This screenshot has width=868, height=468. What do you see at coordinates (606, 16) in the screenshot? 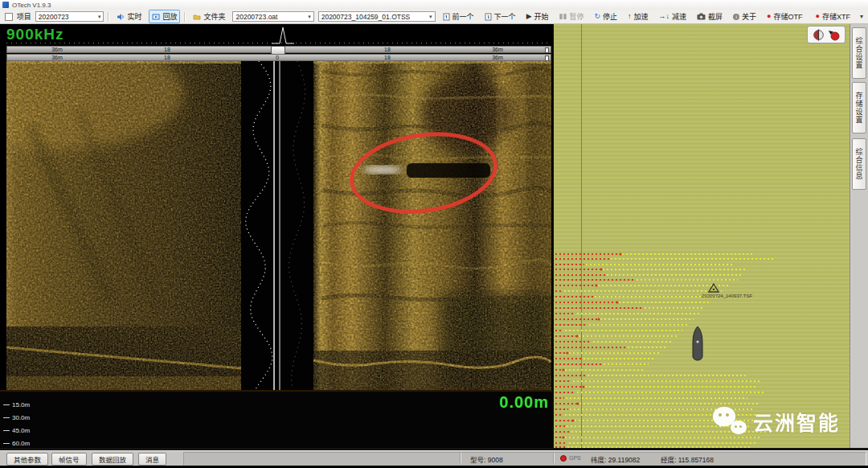
I see `stop-button: ↻ 停止` at bounding box center [606, 16].